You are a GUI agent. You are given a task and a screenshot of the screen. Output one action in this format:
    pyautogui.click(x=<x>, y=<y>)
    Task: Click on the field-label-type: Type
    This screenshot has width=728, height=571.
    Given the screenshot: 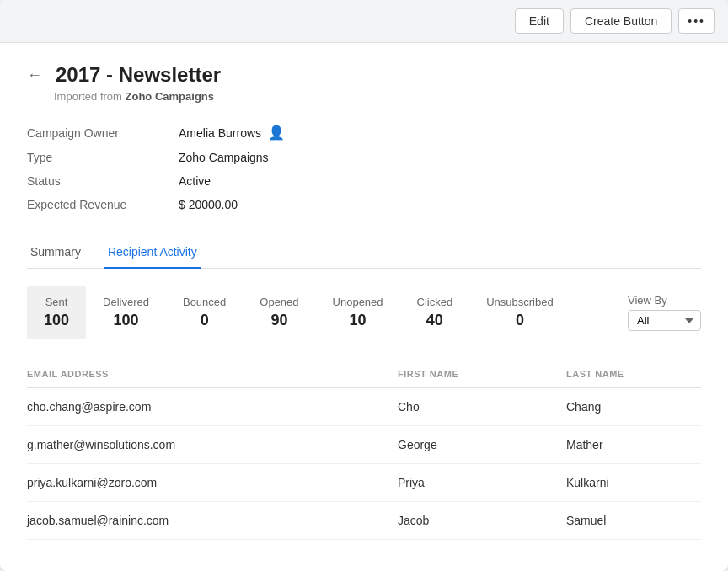 What is the action you would take?
    pyautogui.click(x=103, y=157)
    